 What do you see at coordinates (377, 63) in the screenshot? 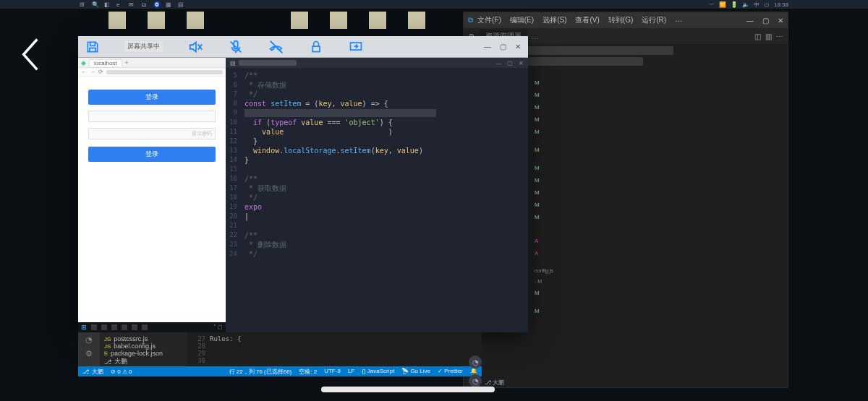
I see `code-title-bar: ▤ — ▢ ✕` at bounding box center [377, 63].